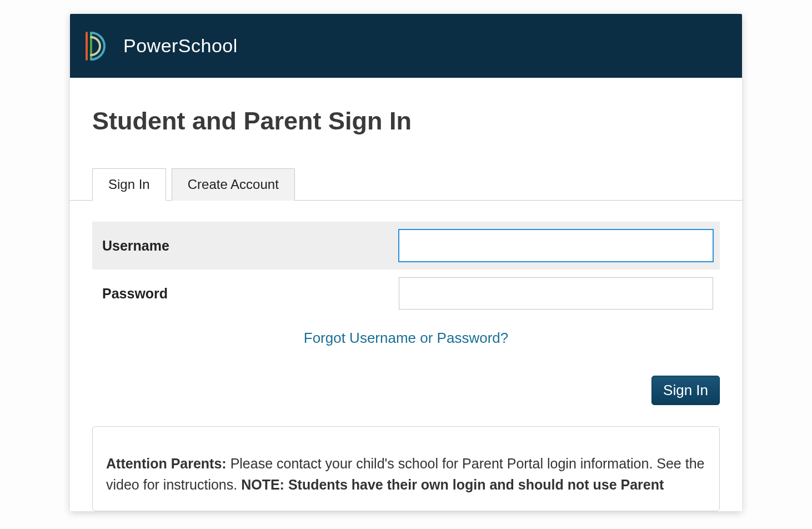 The height and width of the screenshot is (529, 812). What do you see at coordinates (406, 469) in the screenshot?
I see `notice-box: Attention Parents: Please contact your c…` at bounding box center [406, 469].